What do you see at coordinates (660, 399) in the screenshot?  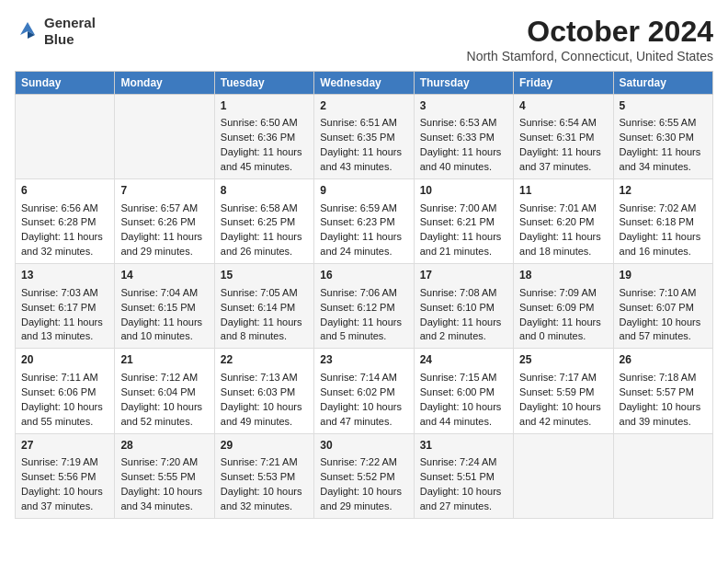 I see `day-info: Sunrise: 7:18 AMSunset: 5:57 PMDaylight:…` at bounding box center [660, 399].